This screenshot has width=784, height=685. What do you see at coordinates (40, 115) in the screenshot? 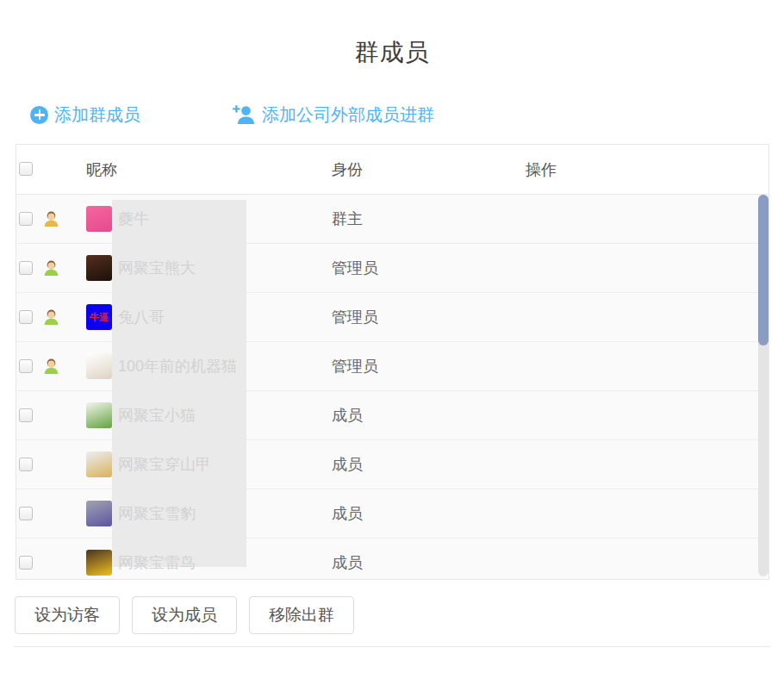
I see `plus-circle-icon` at bounding box center [40, 115].